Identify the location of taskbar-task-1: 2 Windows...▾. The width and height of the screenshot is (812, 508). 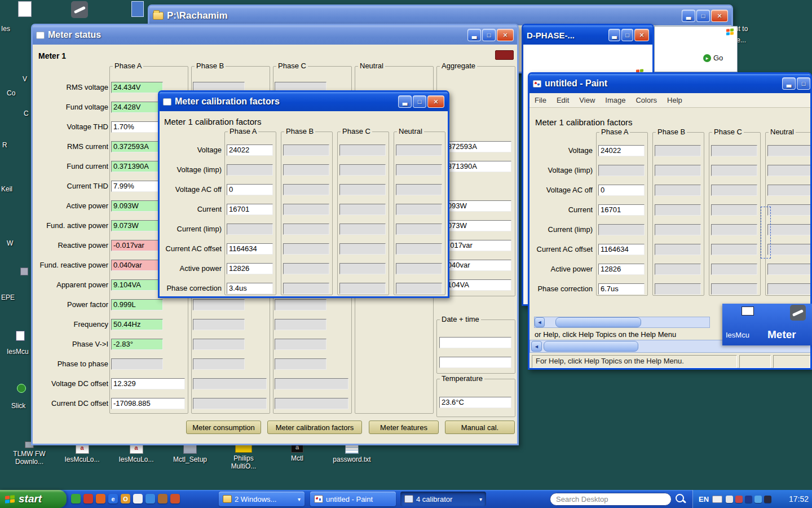
(262, 499).